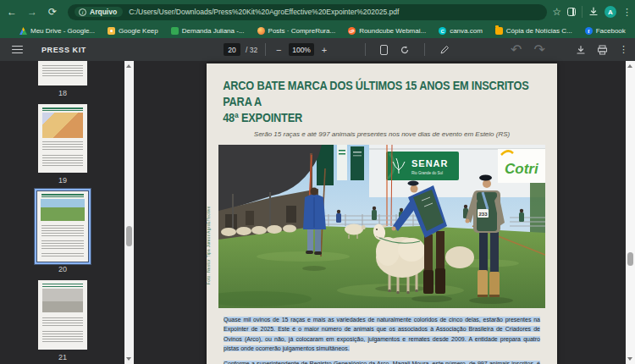 This screenshot has width=635, height=364. I want to click on photo-credit: Foto: Nestor Tipa Júnior/AgroEffective, so click(208, 245).